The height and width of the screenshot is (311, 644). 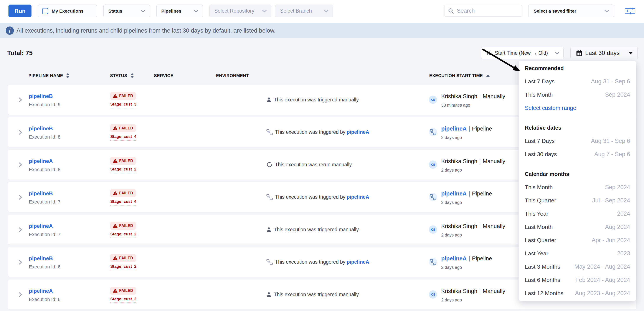 What do you see at coordinates (115, 96) in the screenshot?
I see `warning-icon` at bounding box center [115, 96].